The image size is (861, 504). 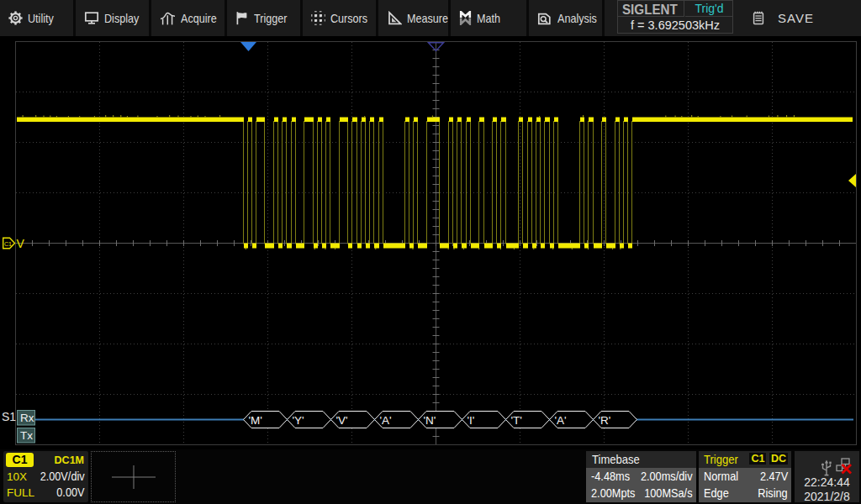 I want to click on svg-text: 'Y', so click(x=298, y=420).